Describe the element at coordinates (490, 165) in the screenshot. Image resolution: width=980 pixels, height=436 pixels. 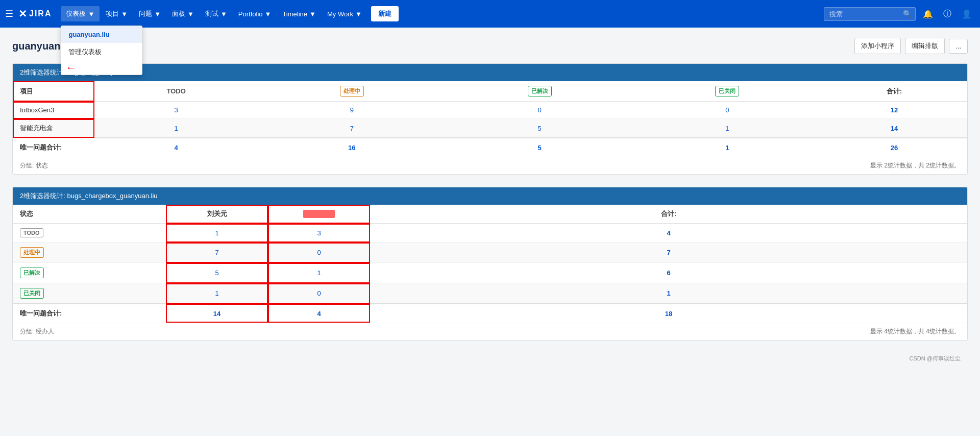
I see `widget-1-footer: 分组: 状态 显示 2统计数据，共 2统计数据。` at that location.